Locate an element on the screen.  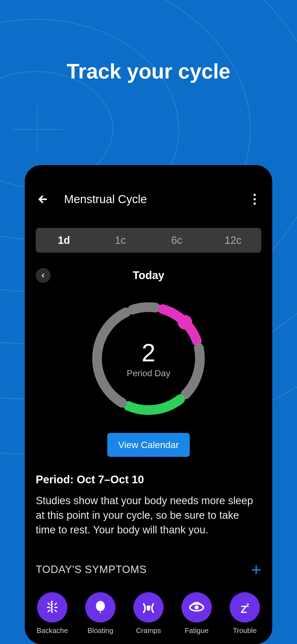
symptom-bloating: Bloating is located at coordinates (100, 614).